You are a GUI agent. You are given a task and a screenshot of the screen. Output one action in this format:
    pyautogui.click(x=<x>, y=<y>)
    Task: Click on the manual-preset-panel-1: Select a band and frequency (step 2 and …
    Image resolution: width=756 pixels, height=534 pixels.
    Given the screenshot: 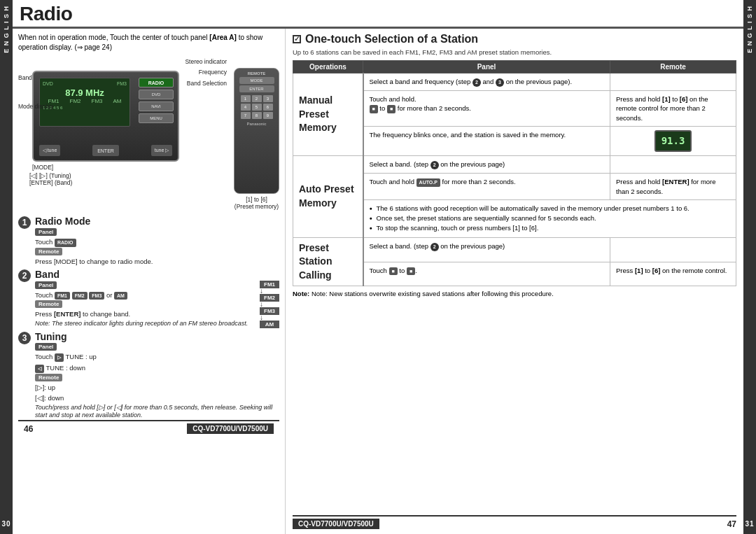 What is the action you would take?
    pyautogui.click(x=487, y=83)
    